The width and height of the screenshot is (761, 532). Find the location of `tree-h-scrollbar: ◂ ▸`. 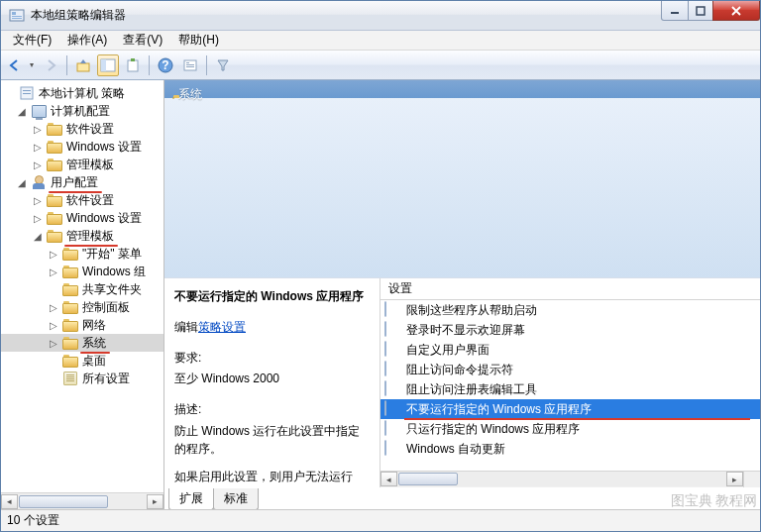

tree-h-scrollbar: ◂ ▸ is located at coordinates (82, 501).